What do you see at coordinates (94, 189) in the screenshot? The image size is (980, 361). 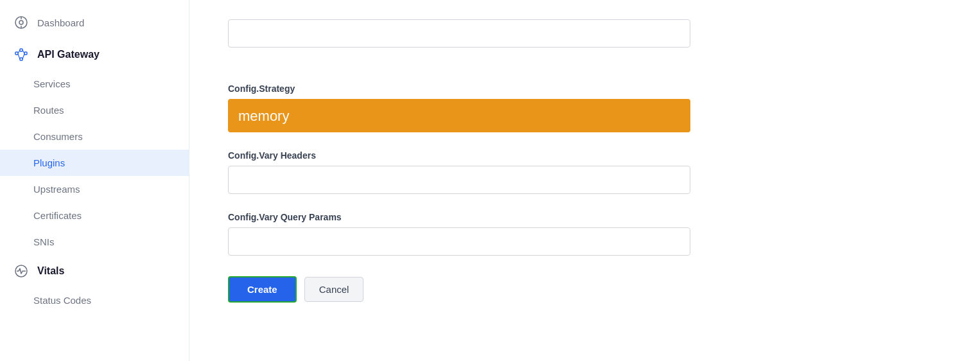 I see `sidebar-item-upstreams: Upstreams` at bounding box center [94, 189].